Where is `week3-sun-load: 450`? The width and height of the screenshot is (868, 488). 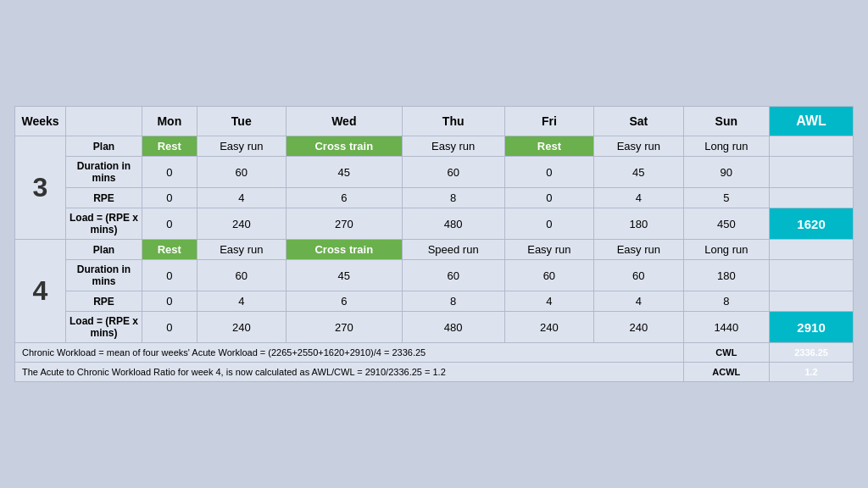
week3-sun-load: 450 is located at coordinates (726, 224).